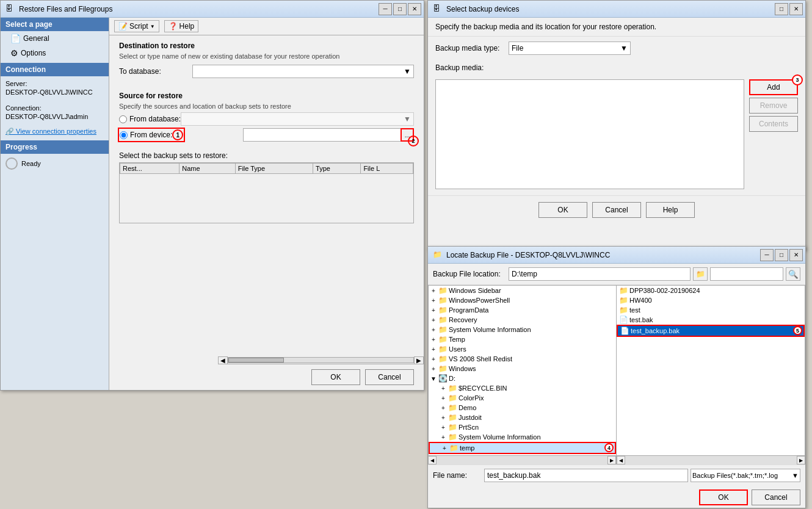  Describe the element at coordinates (407, 135) in the screenshot. I see `from-device-browse-button: ... 2` at that location.